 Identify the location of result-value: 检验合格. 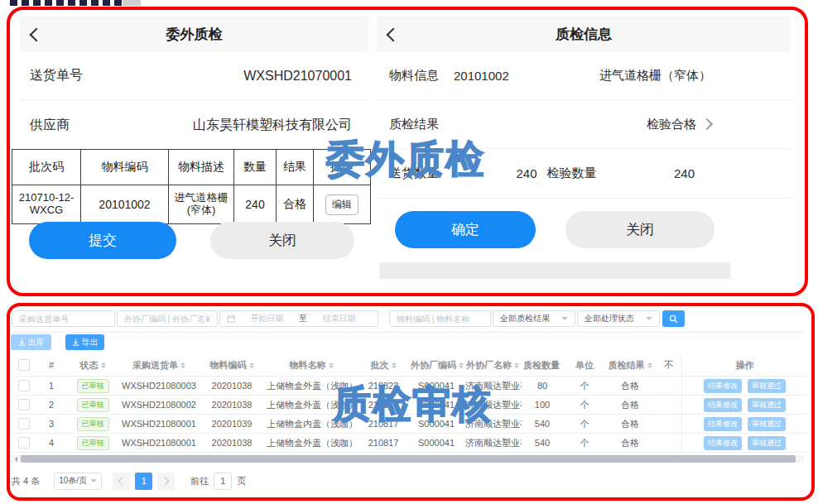
(671, 124).